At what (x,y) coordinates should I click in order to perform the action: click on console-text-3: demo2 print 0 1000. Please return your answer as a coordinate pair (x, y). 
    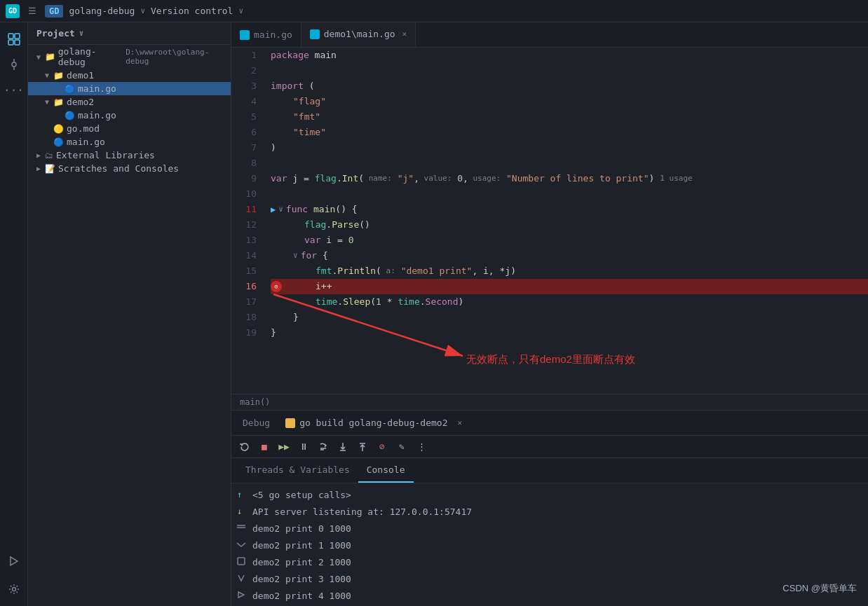
    Looking at the image, I should click on (301, 528).